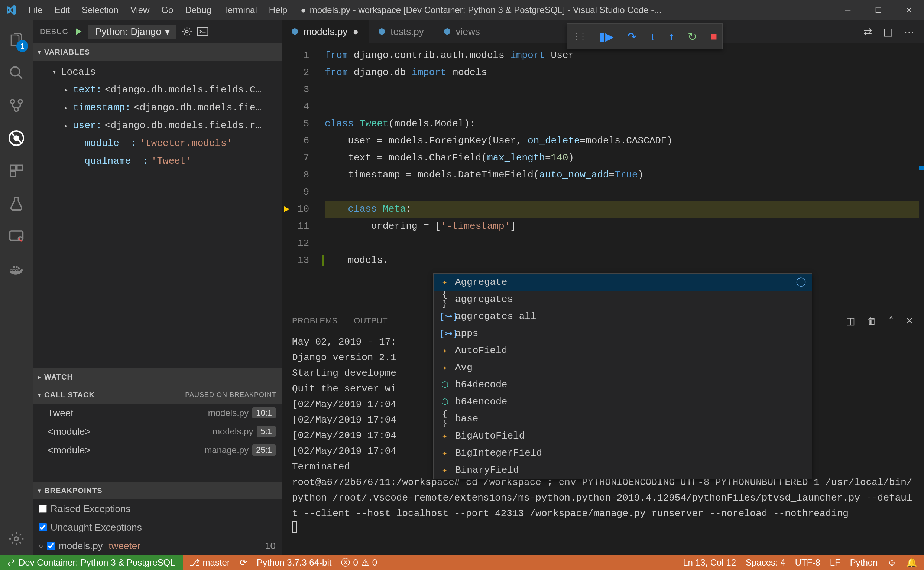 This screenshot has width=924, height=570. Describe the element at coordinates (623, 333) in the screenshot. I see `suggest-item: [⊶]apps` at that location.